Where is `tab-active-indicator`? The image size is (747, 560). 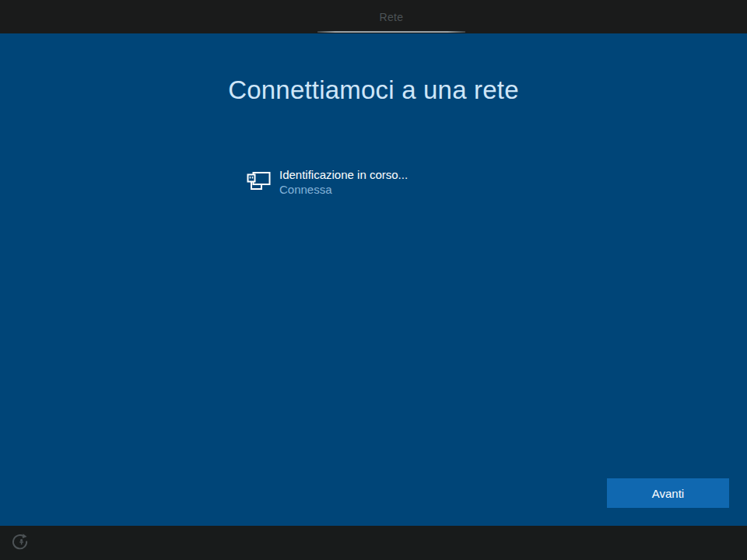 tab-active-indicator is located at coordinates (391, 32).